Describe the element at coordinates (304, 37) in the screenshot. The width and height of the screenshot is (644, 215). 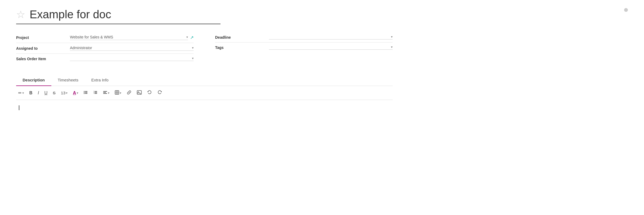
I see `deadline-field-row: Deadline ▾` at that location.